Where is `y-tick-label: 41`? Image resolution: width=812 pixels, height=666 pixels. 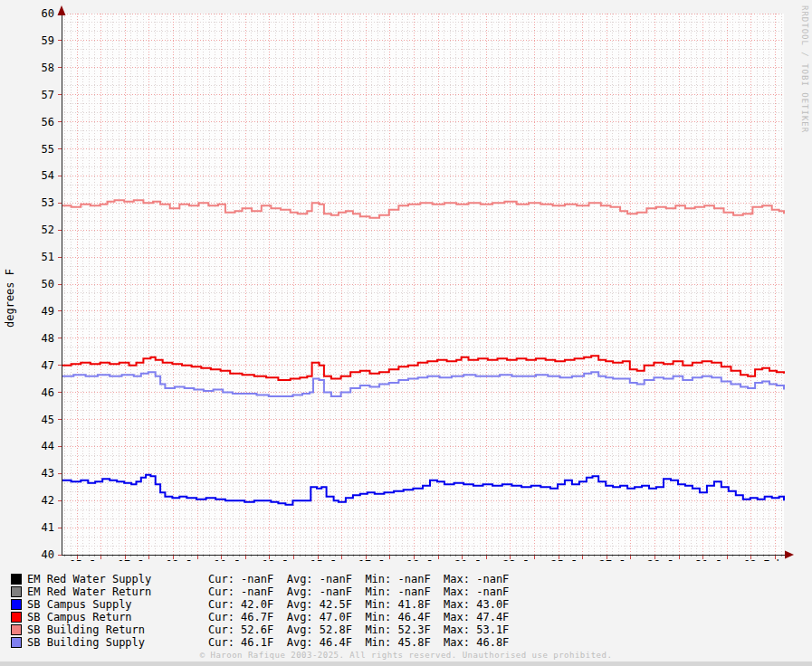
y-tick-label: 41 is located at coordinates (48, 528).